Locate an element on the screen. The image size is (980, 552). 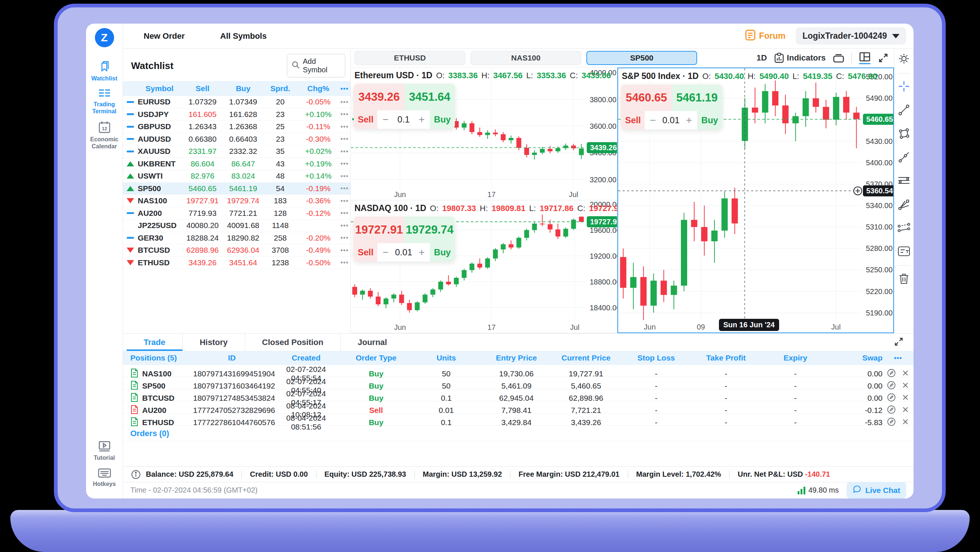
position-row-ethusd: ETHUSD 1777227861044760576 08-04-2024 08… is located at coordinates (518, 420).